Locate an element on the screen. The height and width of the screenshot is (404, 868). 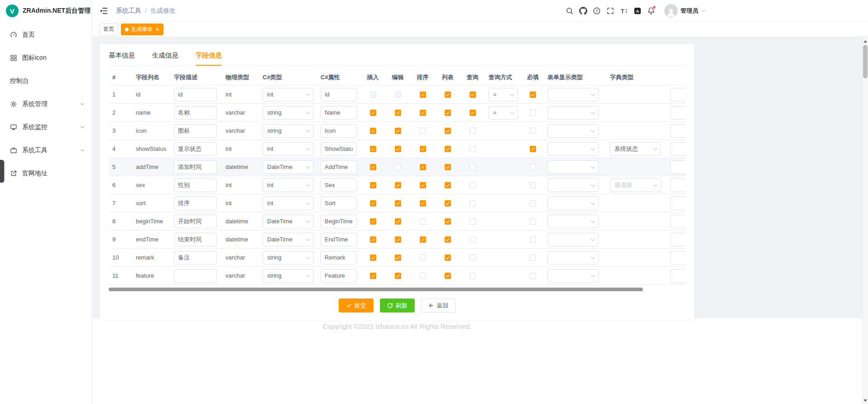
sidebar-item-icons: 图标icon is located at coordinates (46, 58).